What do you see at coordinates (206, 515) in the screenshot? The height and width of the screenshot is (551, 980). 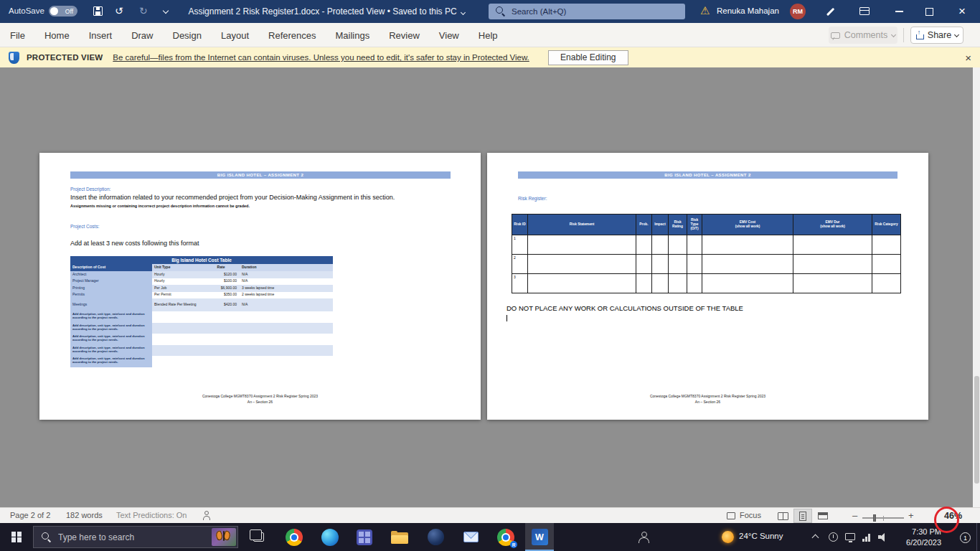 I see `accessibility-icon` at bounding box center [206, 515].